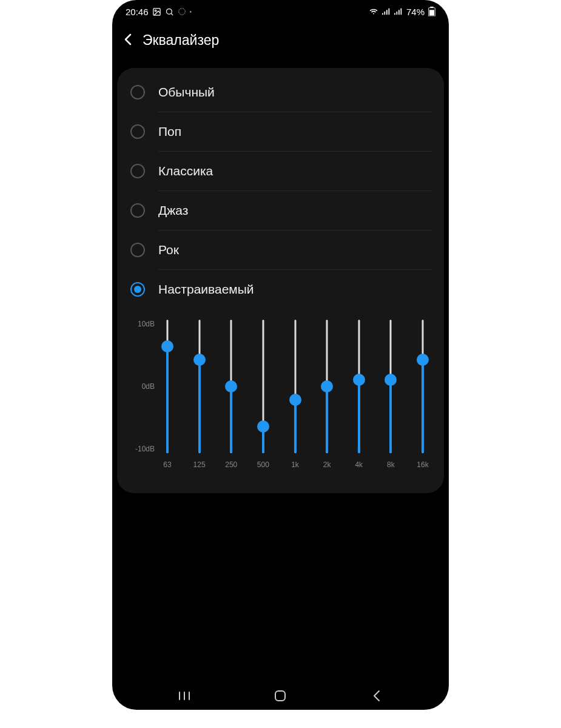 The width and height of the screenshot is (561, 728). I want to click on preset-option: Поп, so click(280, 132).